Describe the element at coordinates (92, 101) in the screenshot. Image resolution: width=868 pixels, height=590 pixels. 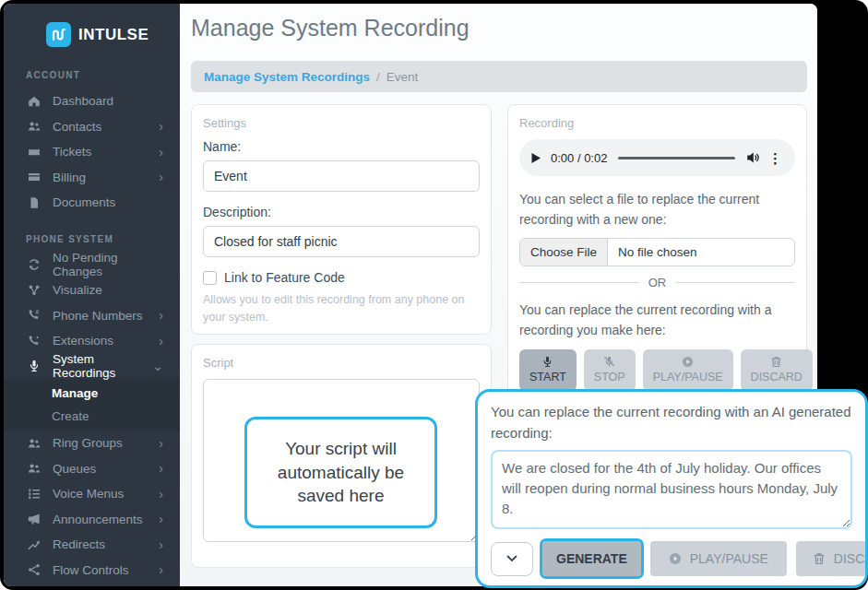
I see `sidebar-item-dashboard: Dashboard` at that location.